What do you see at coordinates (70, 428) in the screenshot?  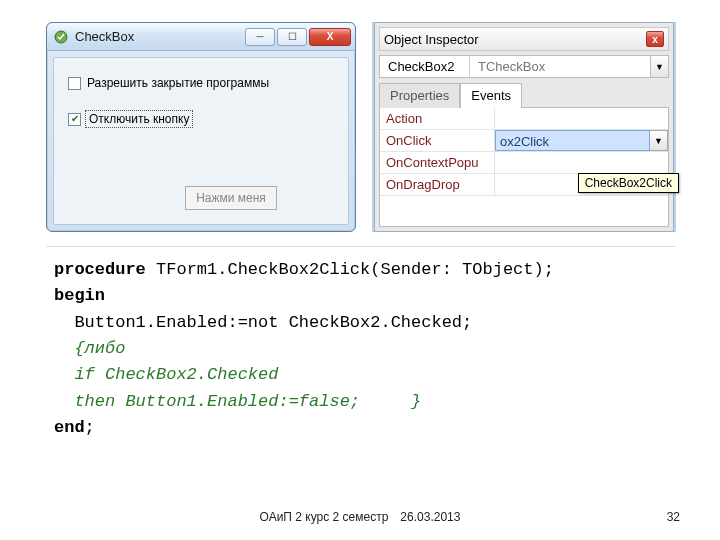 I see `kw-end: end` at bounding box center [70, 428].